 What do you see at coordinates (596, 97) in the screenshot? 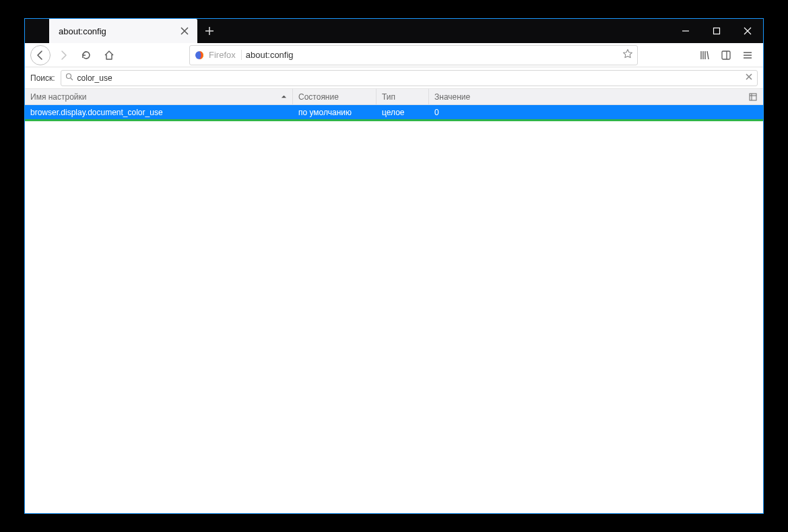
I see `column-header-value: Значение` at bounding box center [596, 97].